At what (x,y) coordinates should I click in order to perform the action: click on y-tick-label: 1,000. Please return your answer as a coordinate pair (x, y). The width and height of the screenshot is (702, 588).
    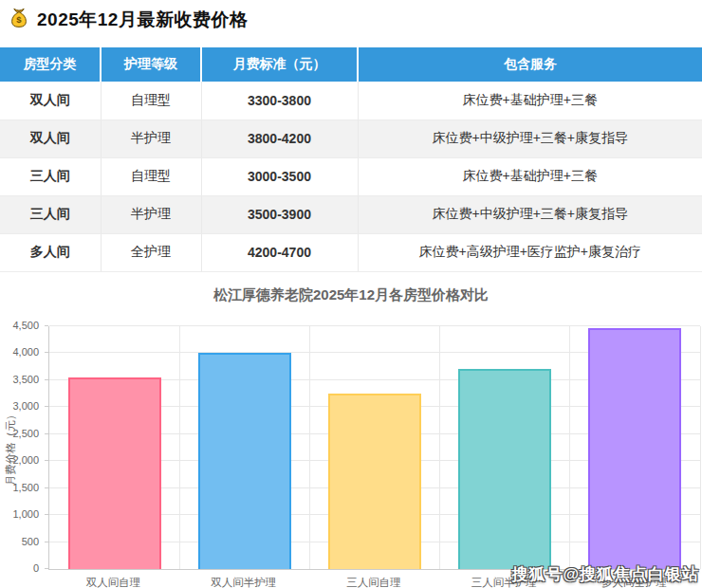
    Looking at the image, I should click on (26, 514).